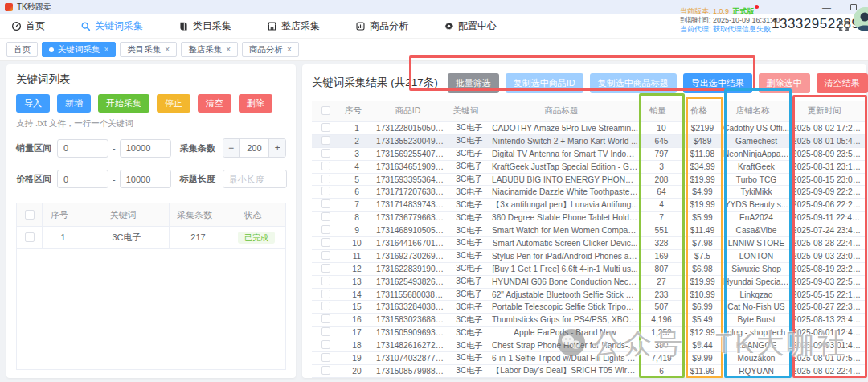 Image resolution: width=868 pixels, height=382 pixels. Describe the element at coordinates (756, 112) in the screenshot. I see `column-header-店铺名称: 店铺名称` at that location.